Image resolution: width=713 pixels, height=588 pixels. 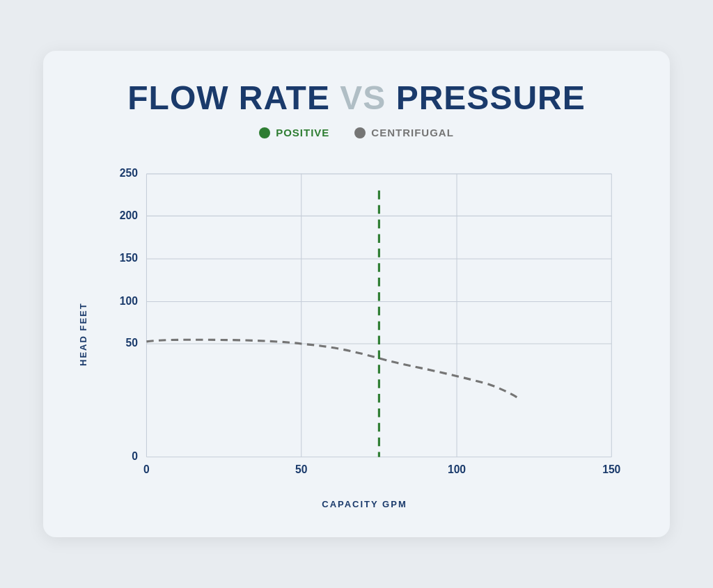 I want to click on legend-dot-positive, so click(x=265, y=133).